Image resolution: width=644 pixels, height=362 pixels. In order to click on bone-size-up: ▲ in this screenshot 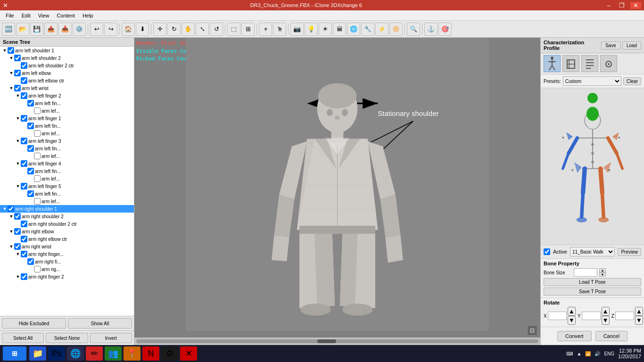, I will do `click(603, 271)`.